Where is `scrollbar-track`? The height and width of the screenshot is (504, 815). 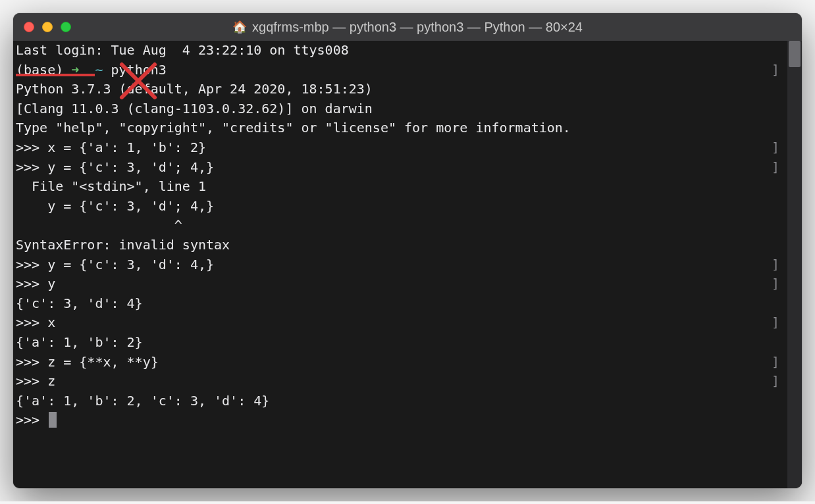
scrollbar-track is located at coordinates (795, 265).